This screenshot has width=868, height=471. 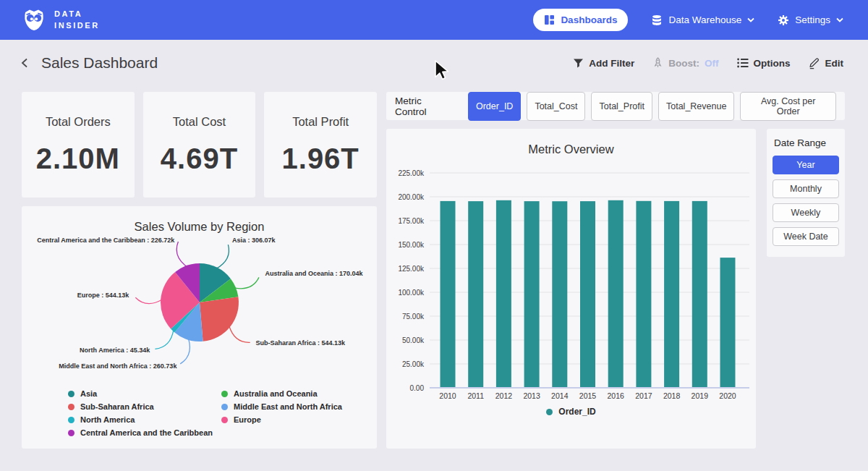 I want to click on settings-label: Settings, so click(x=813, y=20).